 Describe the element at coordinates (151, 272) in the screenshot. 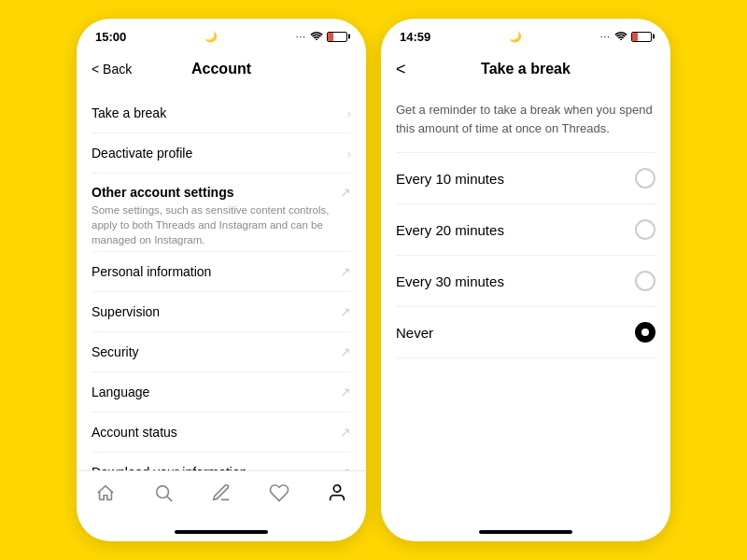

I see `personal-info-label: Personal information` at that location.